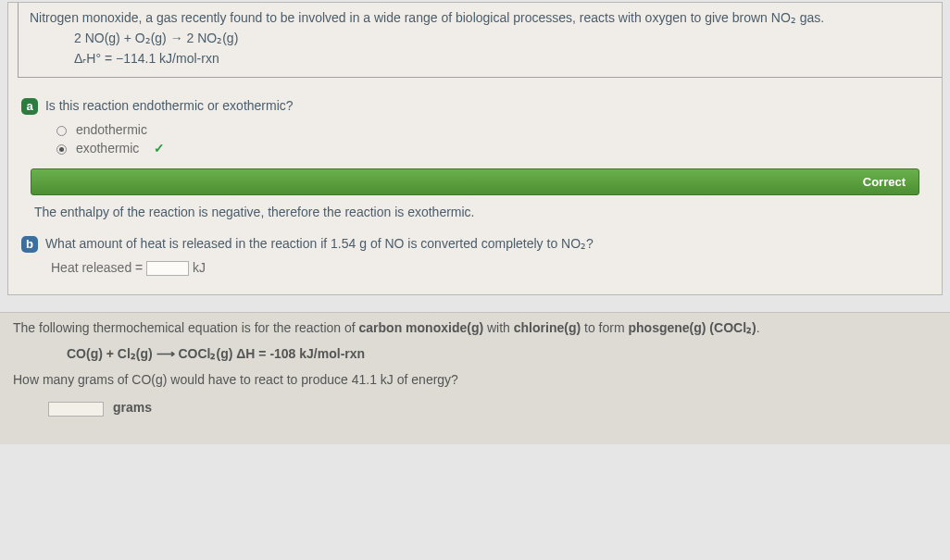 The image size is (950, 560). What do you see at coordinates (502, 354) in the screenshot?
I see `problem2-equation: CO(g) + Cl₂(g) ⟶ COCl₂(g) ΔH = -108 kJ/m…` at bounding box center [502, 354].